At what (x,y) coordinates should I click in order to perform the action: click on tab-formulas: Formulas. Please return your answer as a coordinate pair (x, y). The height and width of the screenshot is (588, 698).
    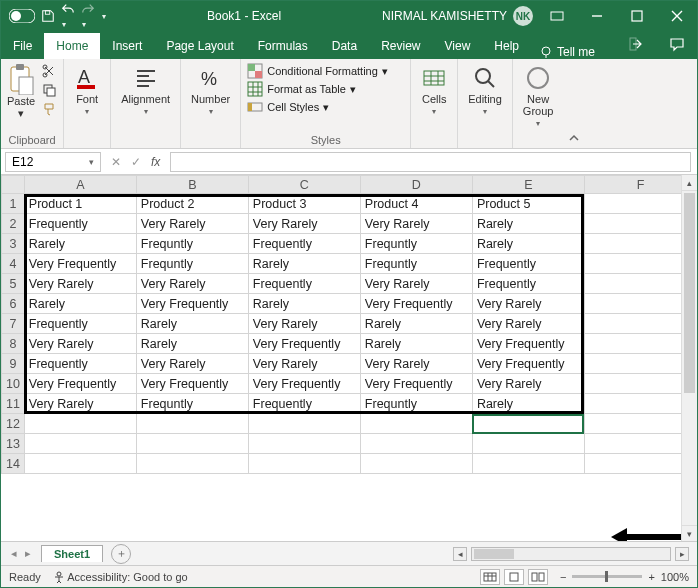
    Looking at the image, I should click on (283, 46).